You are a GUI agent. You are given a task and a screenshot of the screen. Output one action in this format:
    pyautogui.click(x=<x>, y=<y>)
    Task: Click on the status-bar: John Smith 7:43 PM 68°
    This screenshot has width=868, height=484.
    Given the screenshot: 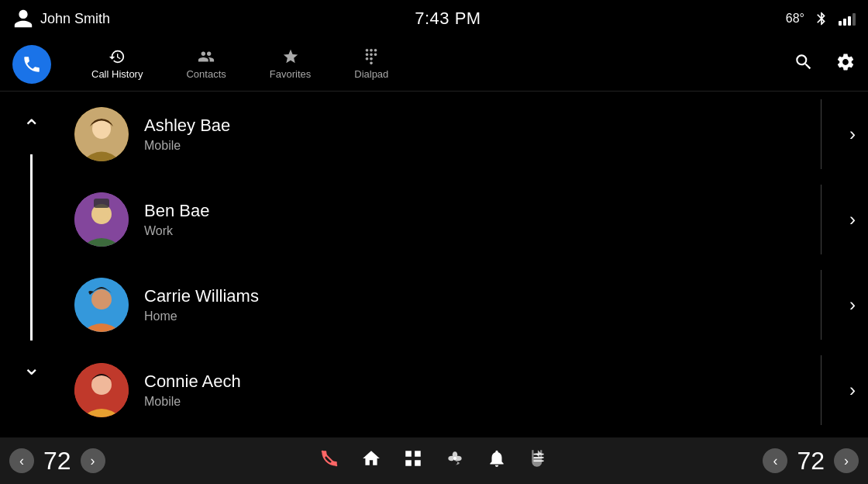 What is the action you would take?
    pyautogui.click(x=434, y=19)
    